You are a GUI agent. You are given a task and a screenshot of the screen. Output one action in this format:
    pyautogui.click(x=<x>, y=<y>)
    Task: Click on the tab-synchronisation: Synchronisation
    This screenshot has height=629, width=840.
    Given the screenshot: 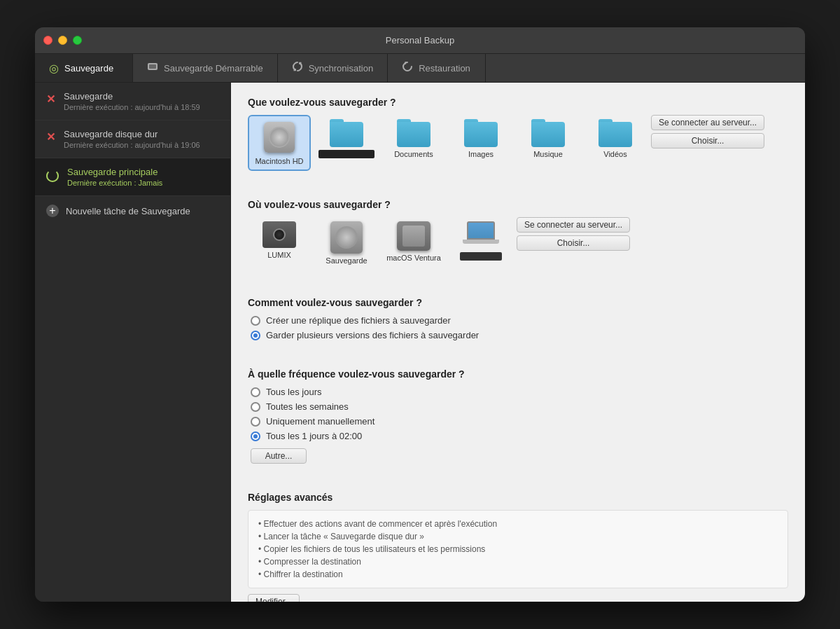 What is the action you would take?
    pyautogui.click(x=333, y=68)
    